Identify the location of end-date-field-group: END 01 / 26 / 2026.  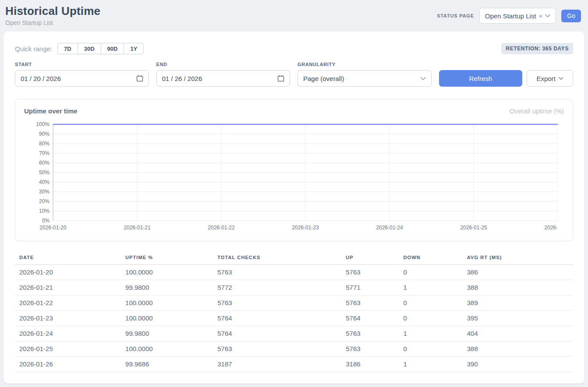
(223, 74).